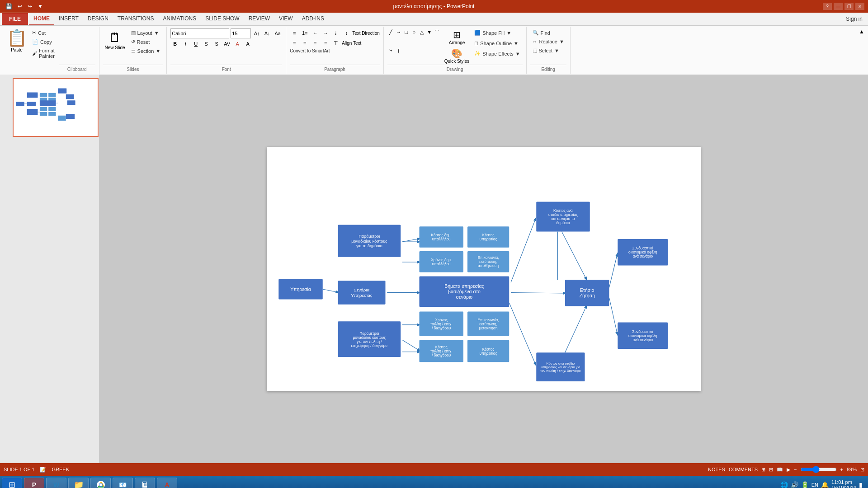 Image resolution: width=868 pixels, height=488 pixels. Describe the element at coordinates (179, 19) in the screenshot. I see `tab-animations: ANIMATIONS` at that location.